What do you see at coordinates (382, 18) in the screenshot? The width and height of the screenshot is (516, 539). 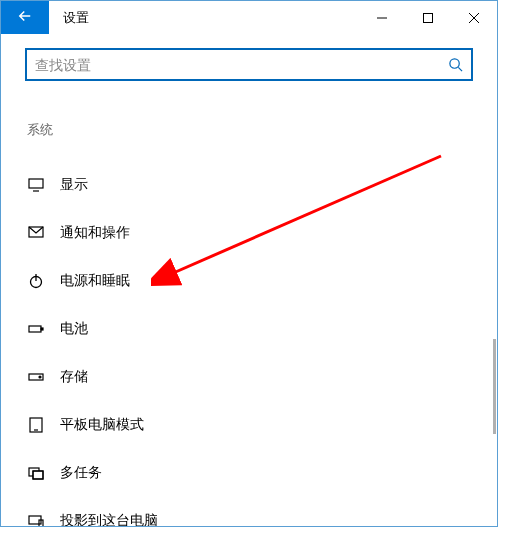 I see `minimize-icon` at bounding box center [382, 18].